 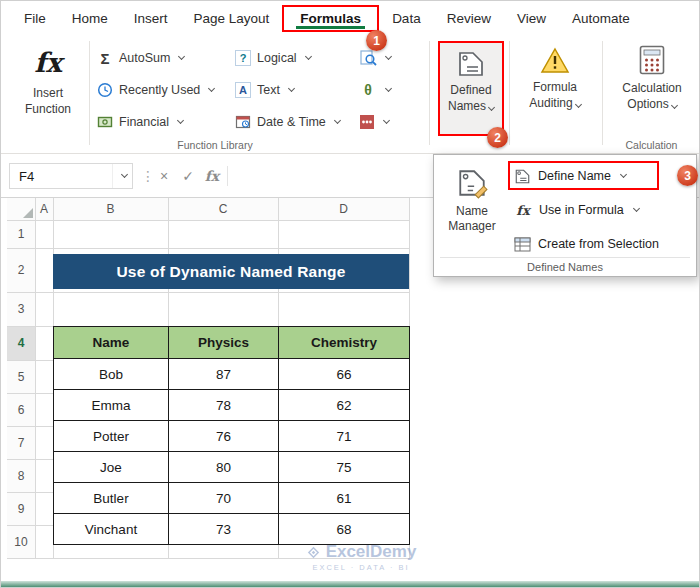 I want to click on name-box-dropdown, so click(x=122, y=176).